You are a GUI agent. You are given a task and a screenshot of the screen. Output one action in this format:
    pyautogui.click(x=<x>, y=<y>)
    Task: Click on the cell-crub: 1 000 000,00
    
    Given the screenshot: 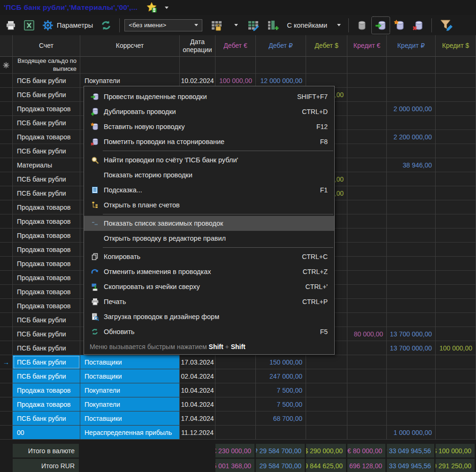 What is the action you would take?
    pyautogui.click(x=411, y=433)
    